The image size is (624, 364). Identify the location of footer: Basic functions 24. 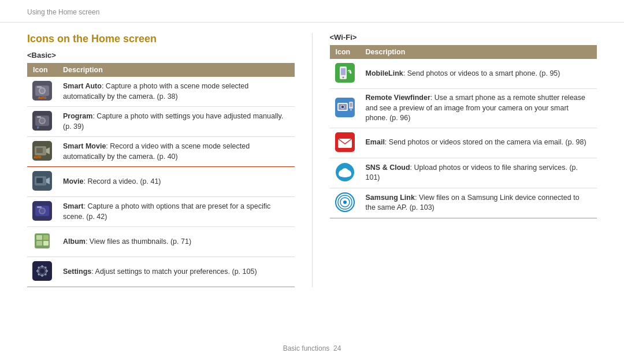
(312, 348).